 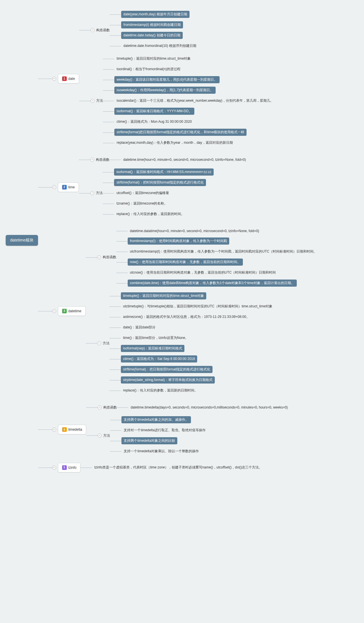 What do you see at coordinates (160, 14) in the screenshot?
I see `leaf-row: date(year,month,day) 根据年月日创建日期` at bounding box center [160, 14].